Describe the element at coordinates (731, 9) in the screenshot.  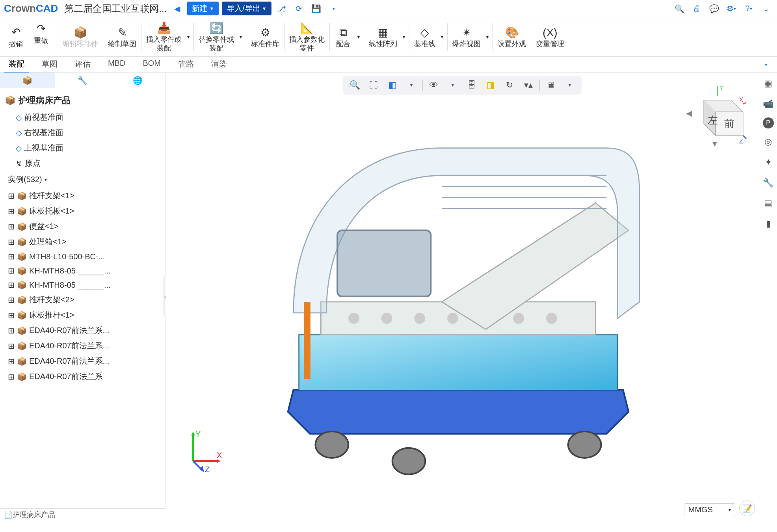
I see `settings-icon: ⚙ ▾` at that location.